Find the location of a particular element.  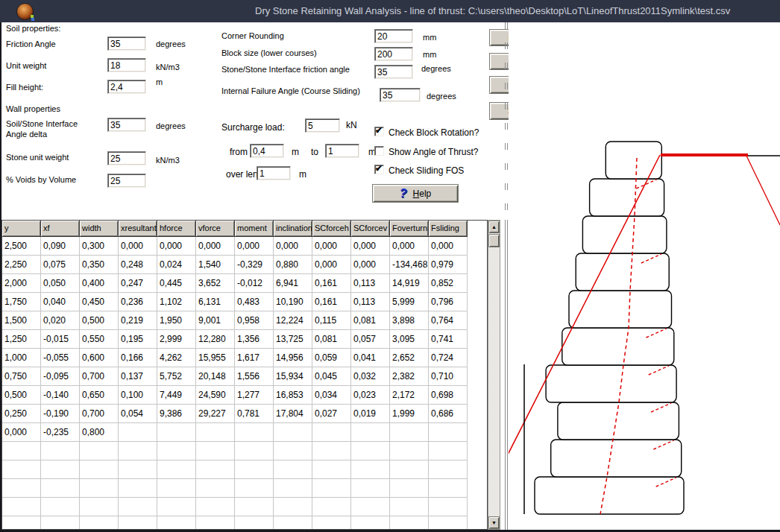

title-bar: Dry Stone Retaining Wall Analysis - line… is located at coordinates (390, 11).